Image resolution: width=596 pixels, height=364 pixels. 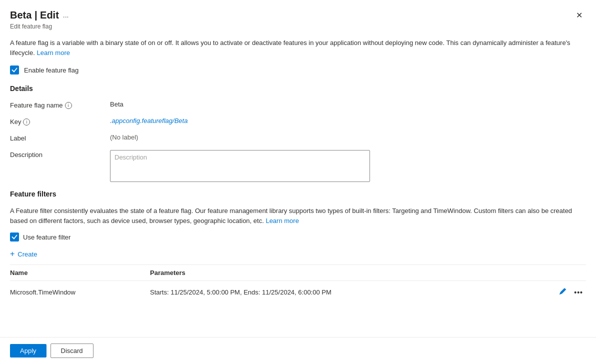 I want to click on panel-header: Beta | Edit ... ✕ Edit feature flag, so click(x=298, y=15).